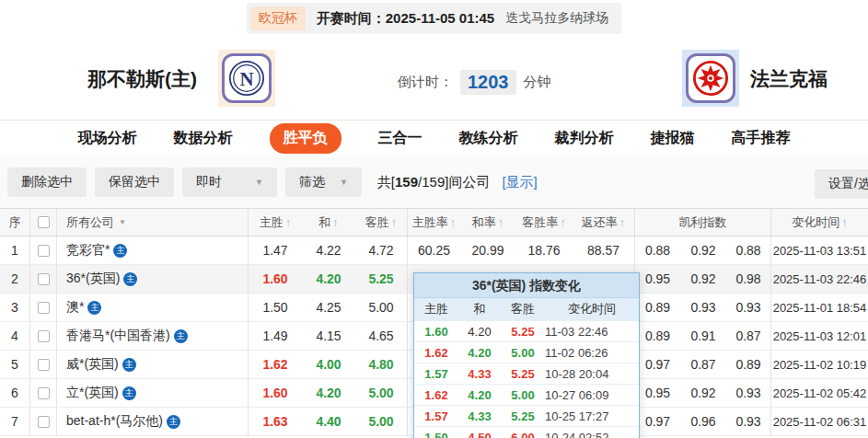 Image resolution: width=868 pixels, height=438 pixels. Describe the element at coordinates (819, 421) in the screenshot. I see `change-time: 2025-11-02 06:31` at that location.